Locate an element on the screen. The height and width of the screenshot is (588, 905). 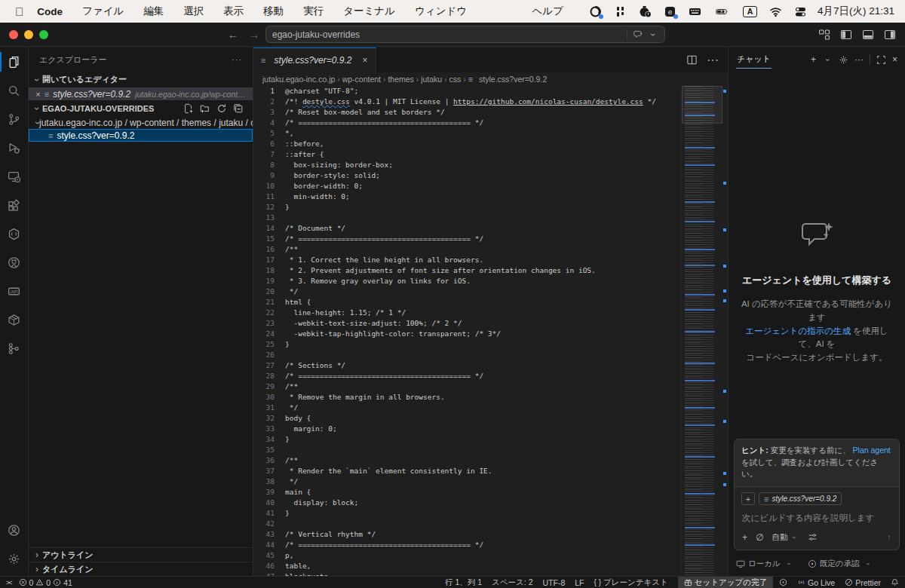
activitybar-extensions is located at coordinates (14, 205).